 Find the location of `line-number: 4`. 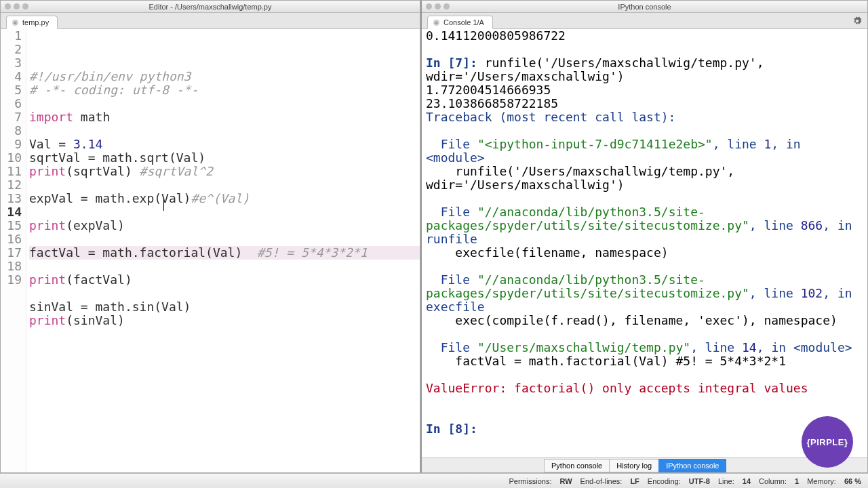

line-number: 4 is located at coordinates (11, 77).